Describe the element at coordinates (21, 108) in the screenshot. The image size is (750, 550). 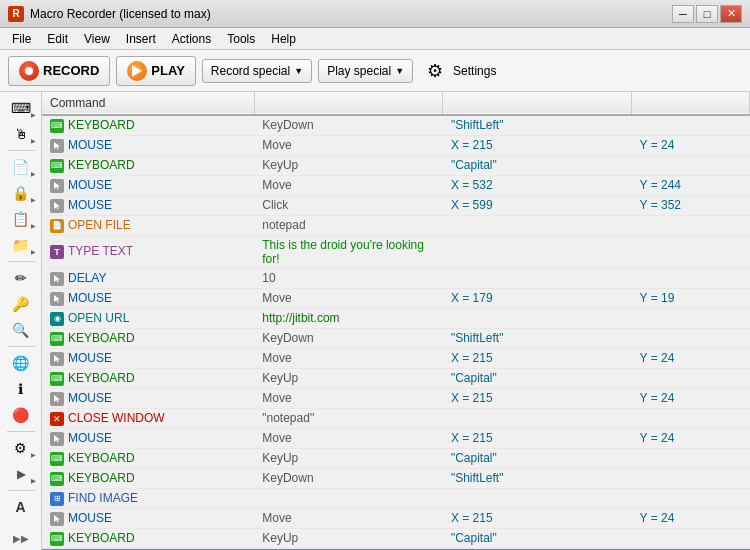
I see `sidebar-keyboard: ⌨` at that location.